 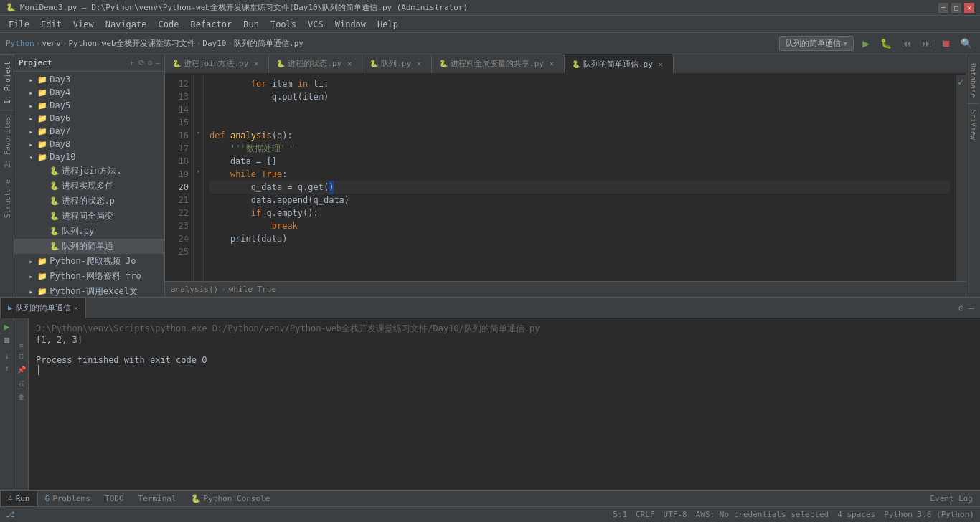 I want to click on status-encoding: UTF-8, so click(x=676, y=515).